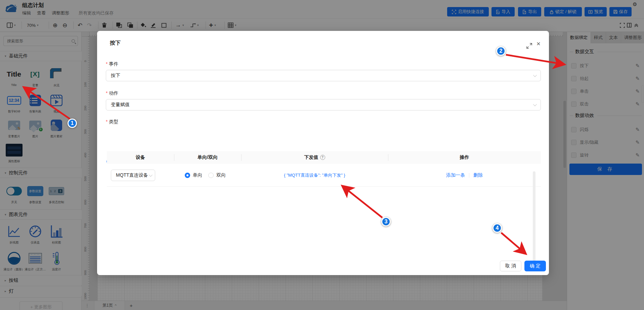 The height and width of the screenshot is (310, 644). What do you see at coordinates (120, 105) in the screenshot?
I see `action-select-value: 变量赋值` at bounding box center [120, 105].